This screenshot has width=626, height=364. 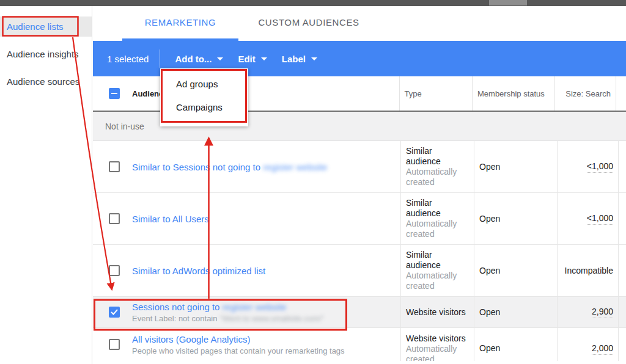 What do you see at coordinates (204, 98) in the screenshot?
I see `add-to-dropdown-menu: Ad groups Campaigns` at bounding box center [204, 98].